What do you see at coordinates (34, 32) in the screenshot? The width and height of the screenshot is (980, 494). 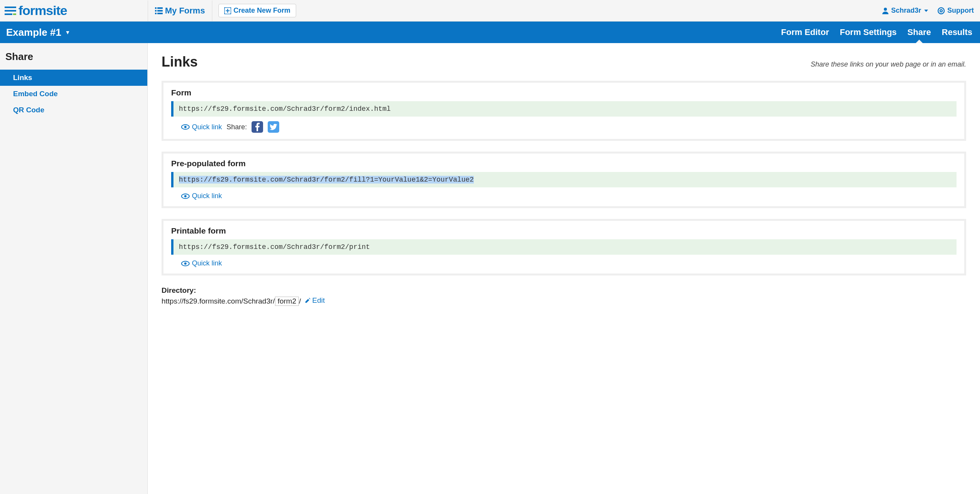 I see `form-name: Example #1` at bounding box center [34, 32].